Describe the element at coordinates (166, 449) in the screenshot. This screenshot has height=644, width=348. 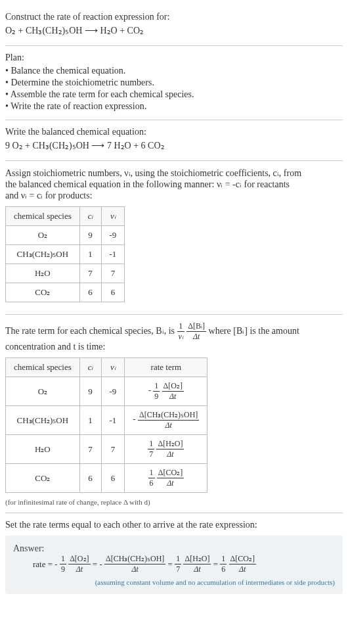
I see `cell-rate: 17 Δ[H₂O]Δt` at that location.